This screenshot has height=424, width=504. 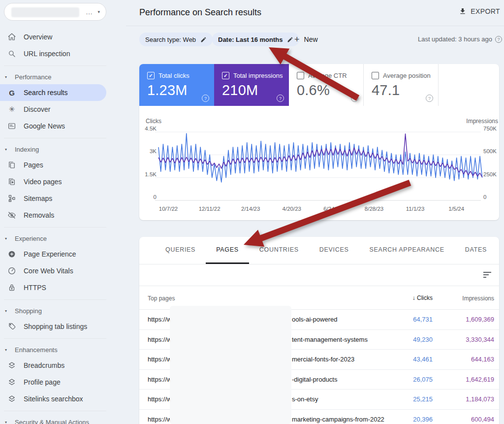 I want to click on property-ellipsis: ..., so click(x=90, y=12).